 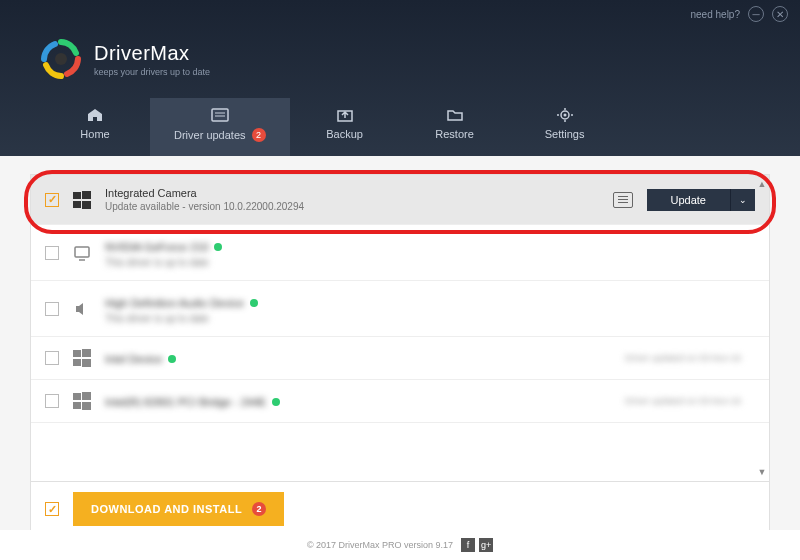 What do you see at coordinates (220, 127) in the screenshot?
I see `tab-driver-updates: Driver updates 2` at bounding box center [220, 127].